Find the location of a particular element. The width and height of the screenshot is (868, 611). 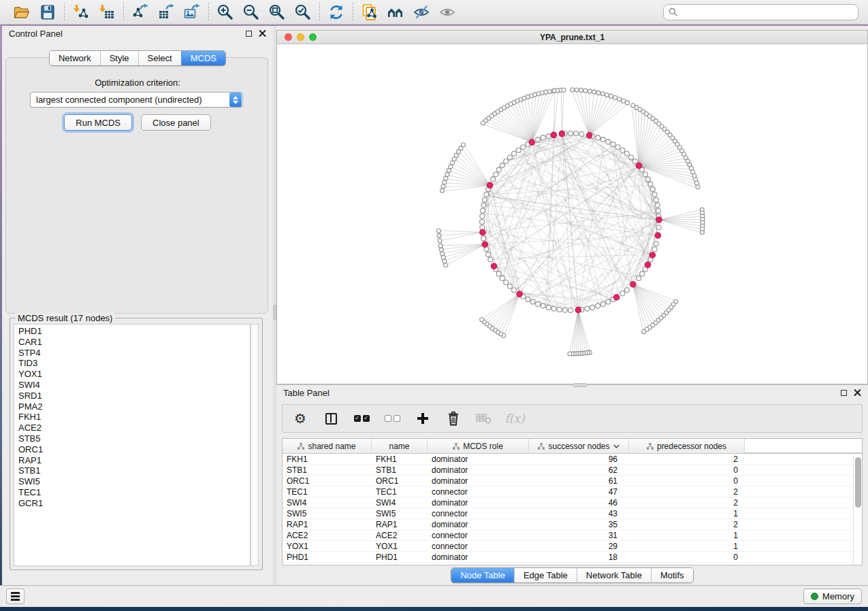

mcds-node-item: FKH1 is located at coordinates (134, 417).